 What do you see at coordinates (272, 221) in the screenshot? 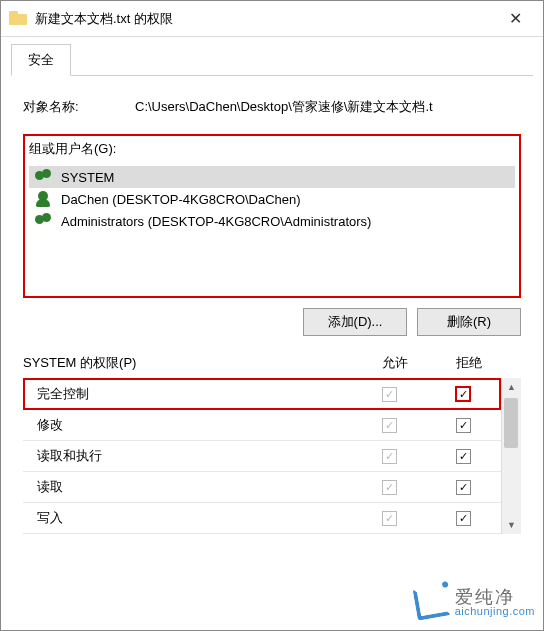
I see `user-item-administrators: Administrators (DESKTOP-4KG8CRO\Administ…` at bounding box center [272, 221].